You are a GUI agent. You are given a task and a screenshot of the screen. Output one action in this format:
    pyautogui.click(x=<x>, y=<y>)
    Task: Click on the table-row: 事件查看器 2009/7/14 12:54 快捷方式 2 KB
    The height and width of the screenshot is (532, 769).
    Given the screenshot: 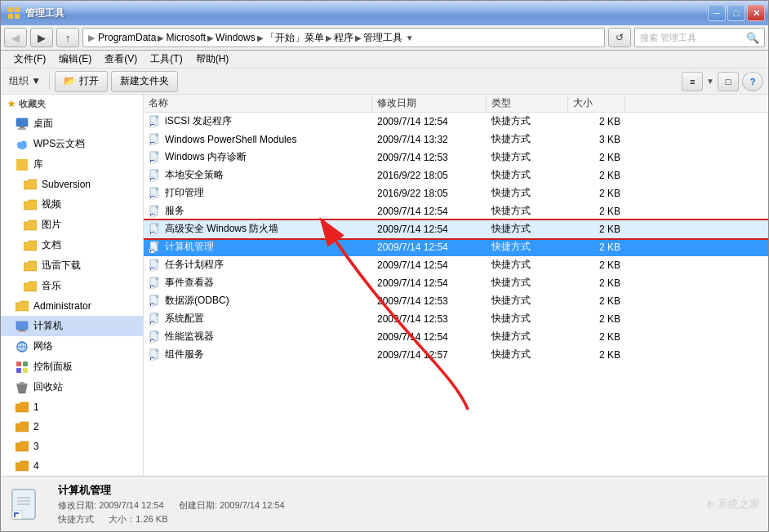 What is the action you would take?
    pyautogui.click(x=456, y=283)
    